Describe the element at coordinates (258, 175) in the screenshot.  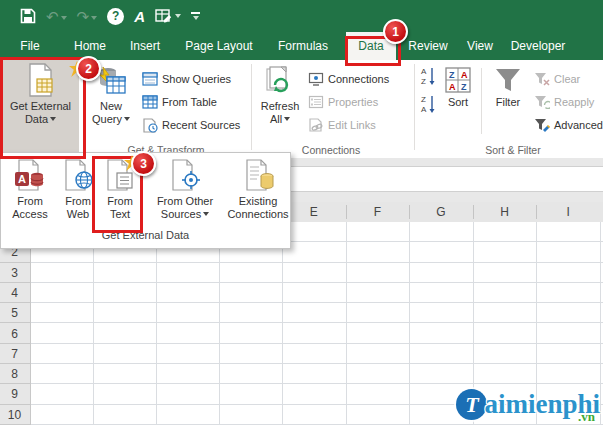
I see `existing-connections-icon` at that location.